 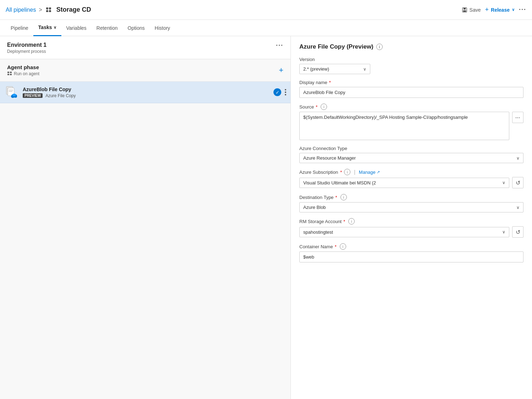 What do you see at coordinates (404, 183) in the screenshot?
I see `azure-subscription-select: Visual Studio Ultimate bei MSDN (2 ∨` at bounding box center [404, 183].